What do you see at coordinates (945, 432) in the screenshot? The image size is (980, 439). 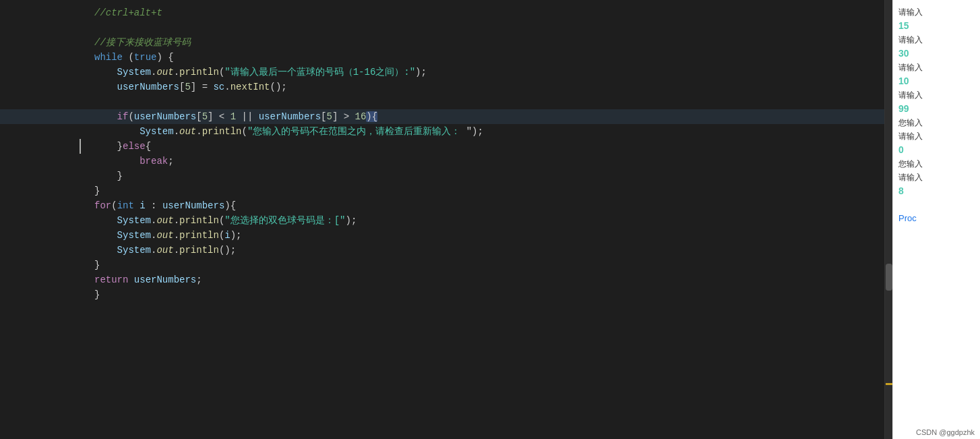 I see `csdn-watermark: CSDN @ggdpzhk` at bounding box center [945, 432].